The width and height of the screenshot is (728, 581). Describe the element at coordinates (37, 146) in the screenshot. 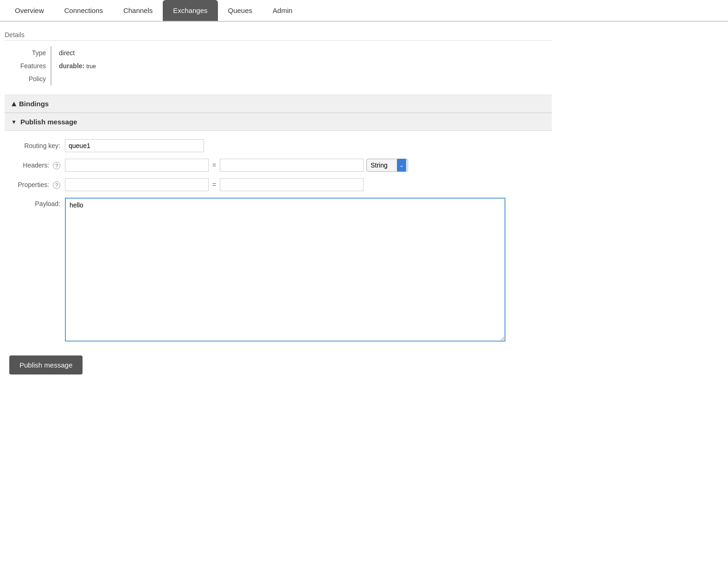

I see `routing-key-label: Routing key:` at that location.